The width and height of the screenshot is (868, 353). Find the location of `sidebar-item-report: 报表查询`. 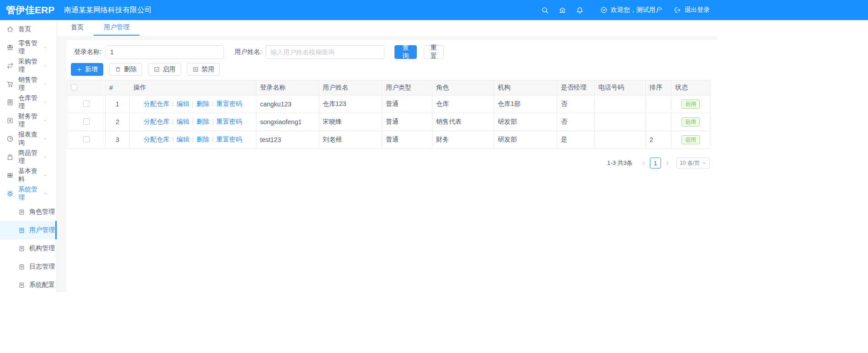

sidebar-item-report: 报表查询 is located at coordinates (28, 139).